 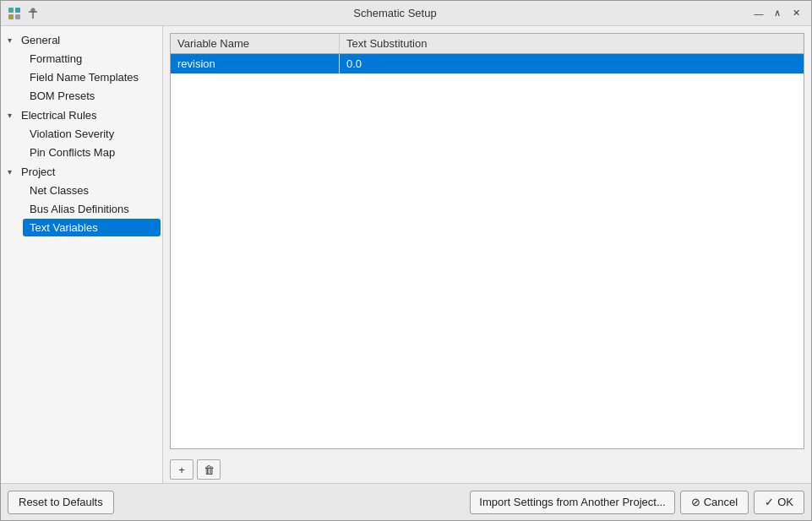 I want to click on sidebar-item-violation-severity: Violation Severity, so click(x=91, y=133).